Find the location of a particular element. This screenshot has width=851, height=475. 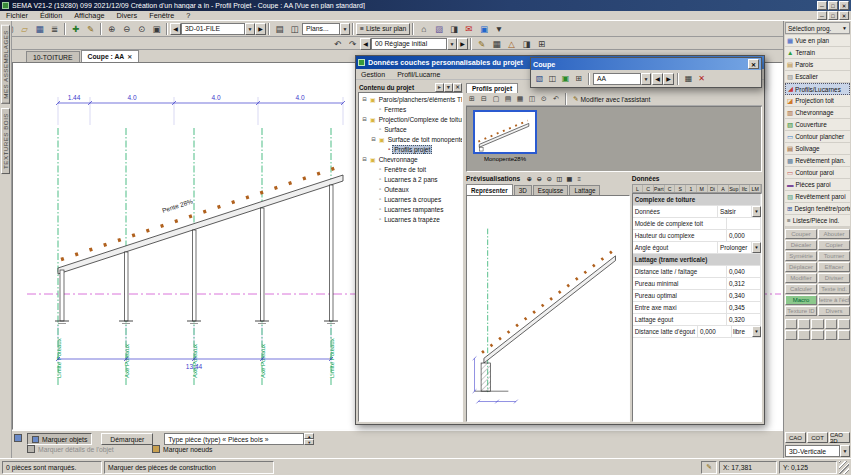

preview-tab: Représenter is located at coordinates (490, 190).